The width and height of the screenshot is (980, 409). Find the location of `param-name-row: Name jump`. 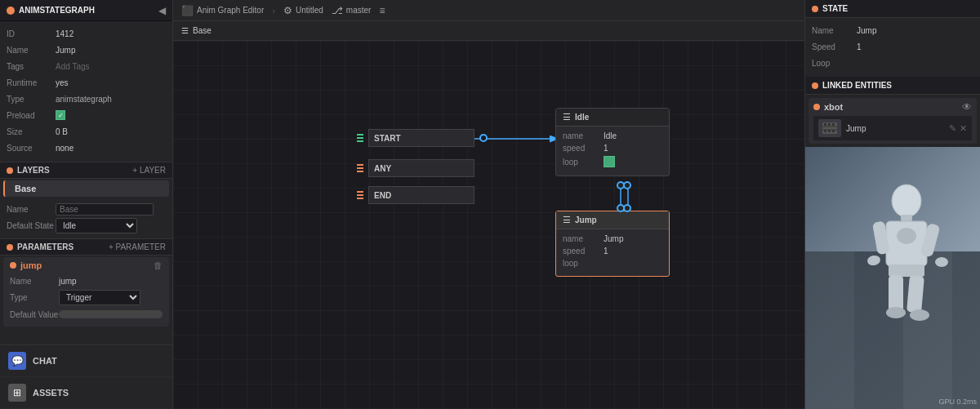

param-name-row: Name jump is located at coordinates (87, 281).